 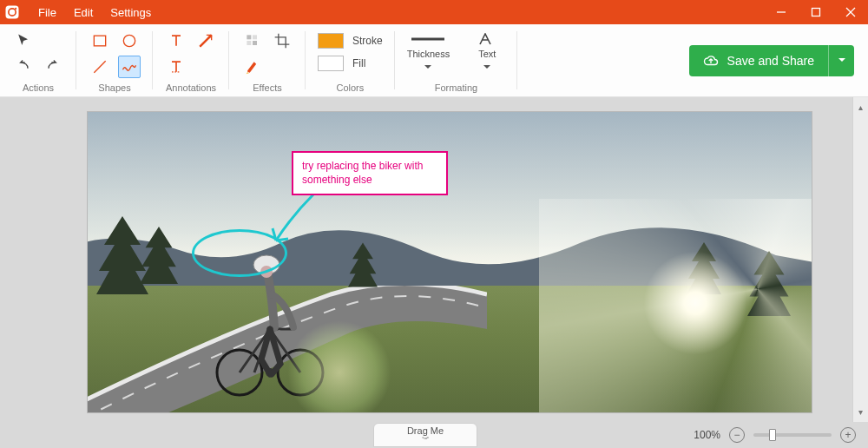 What do you see at coordinates (47, 12) in the screenshot?
I see `menu-file: File` at bounding box center [47, 12].